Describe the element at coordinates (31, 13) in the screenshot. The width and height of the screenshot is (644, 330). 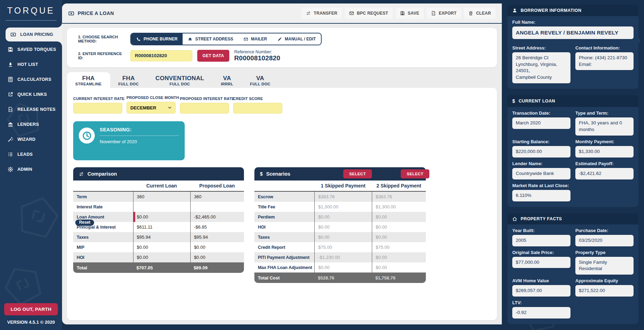
I see `app-logo: TORQUE` at that location.